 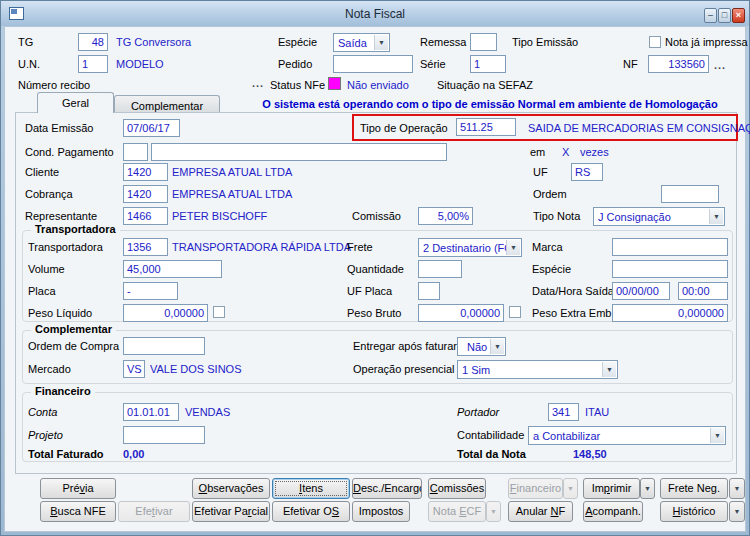 What do you see at coordinates (484, 42) in the screenshot?
I see `remessa-field` at bounding box center [484, 42].